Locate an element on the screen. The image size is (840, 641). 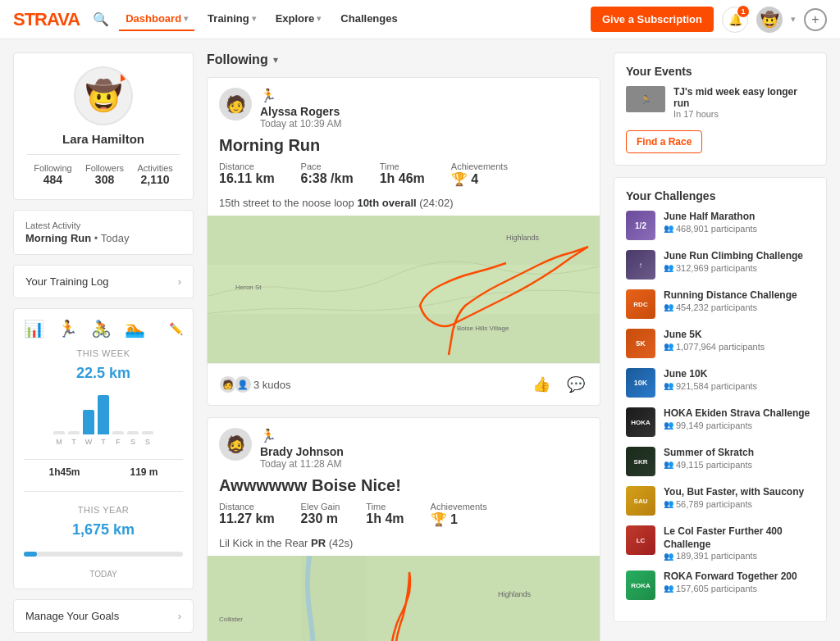
challenge-participants-5: 👥 99,149 participants is located at coordinates (739, 425).